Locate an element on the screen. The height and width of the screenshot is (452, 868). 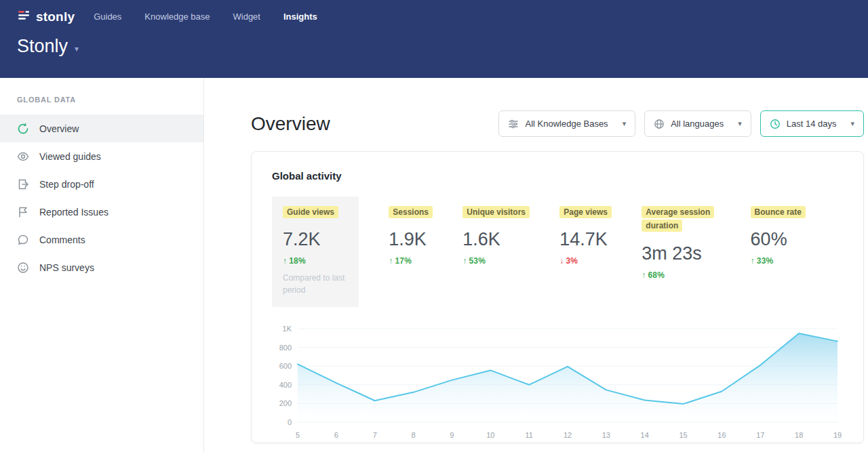
sidebar-item-reported-issues: Reported Issues is located at coordinates (102, 211).